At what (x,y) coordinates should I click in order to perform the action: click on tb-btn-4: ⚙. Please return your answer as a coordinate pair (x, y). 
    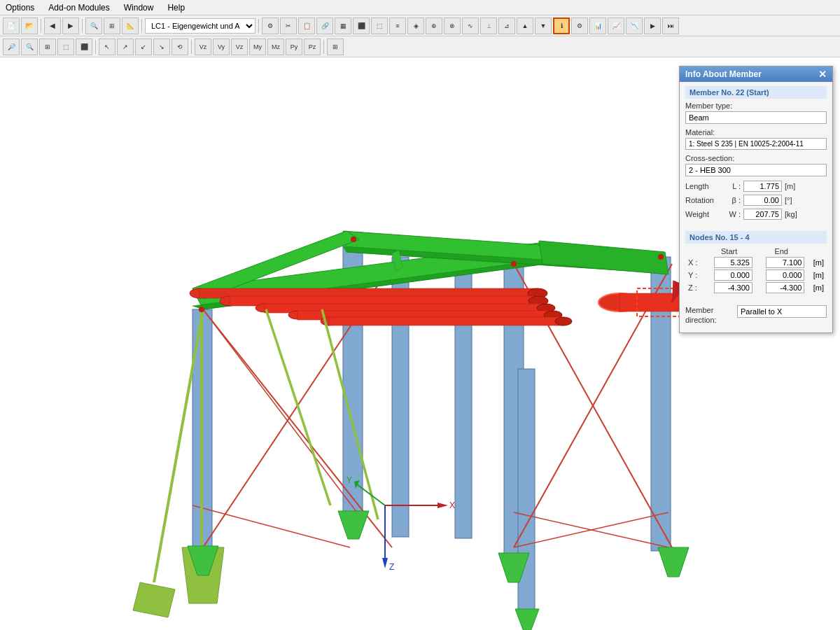
    Looking at the image, I should click on (270, 26).